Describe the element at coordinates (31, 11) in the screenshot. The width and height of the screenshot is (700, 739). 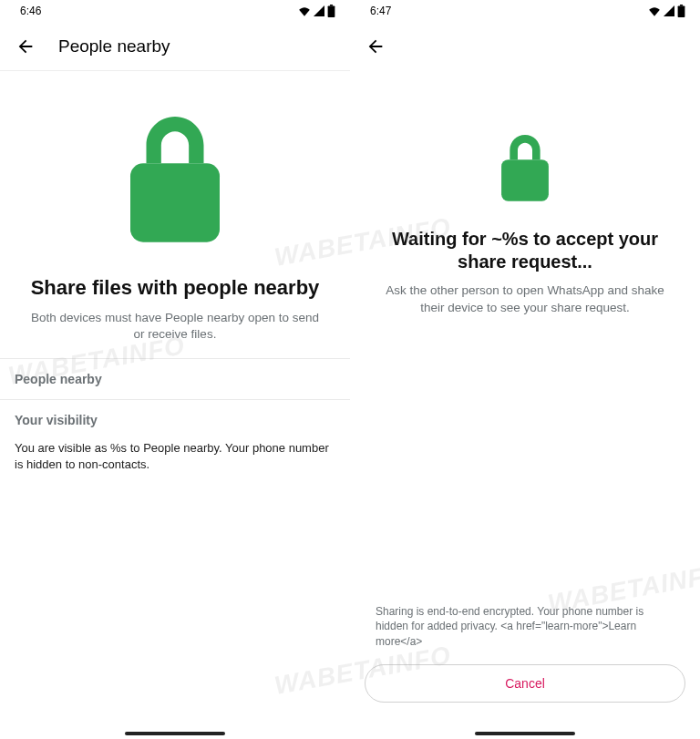
I see `status-time: 6:46` at that location.